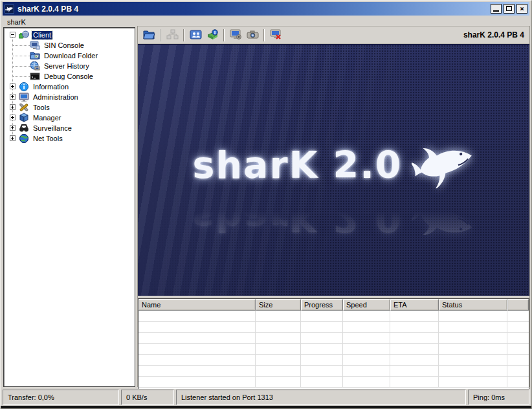 This screenshot has width=532, height=409. Describe the element at coordinates (496, 11) in the screenshot. I see `minimize-icon` at that location.